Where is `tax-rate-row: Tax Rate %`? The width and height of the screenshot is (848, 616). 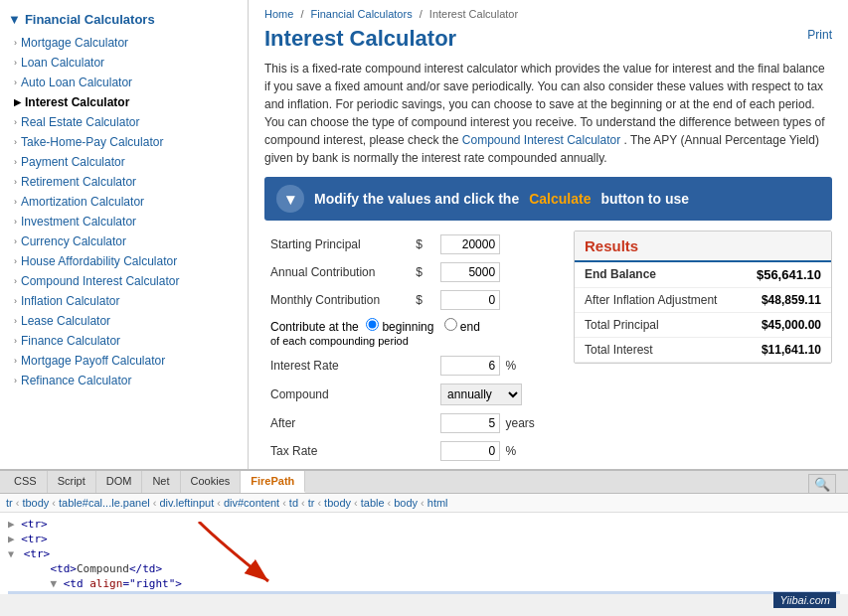
tax-rate-row: Tax Rate % is located at coordinates (414, 451).